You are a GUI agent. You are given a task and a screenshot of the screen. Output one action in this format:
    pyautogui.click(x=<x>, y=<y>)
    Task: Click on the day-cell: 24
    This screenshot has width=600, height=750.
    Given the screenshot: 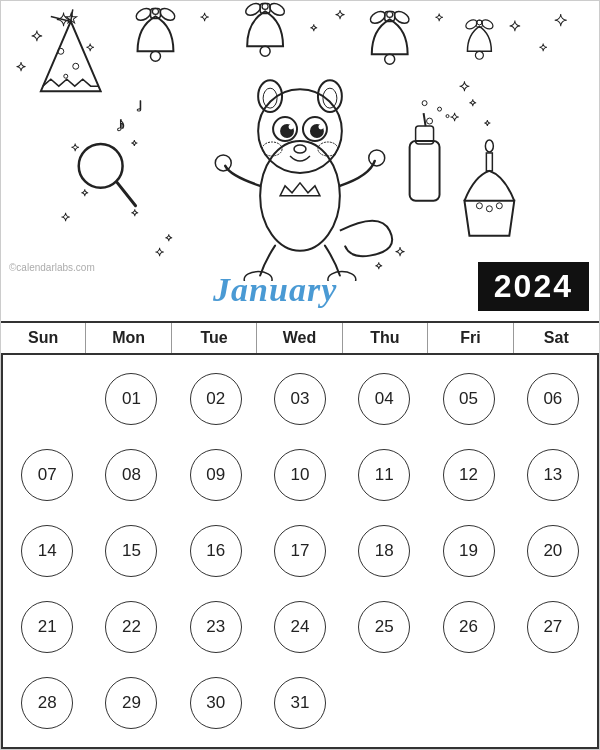 What is the action you would take?
    pyautogui.click(x=300, y=627)
    